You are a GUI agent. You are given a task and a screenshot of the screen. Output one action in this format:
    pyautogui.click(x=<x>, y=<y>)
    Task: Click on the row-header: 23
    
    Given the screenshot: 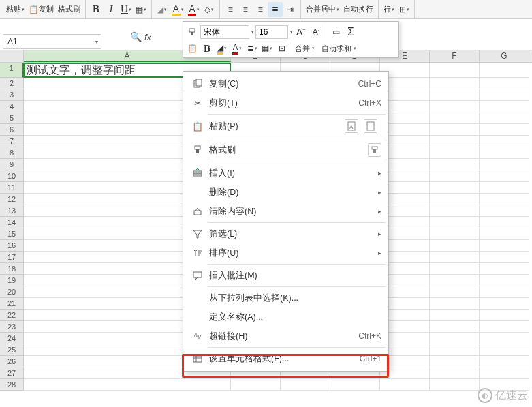 What is the action you would take?
    pyautogui.click(x=12, y=327)
    